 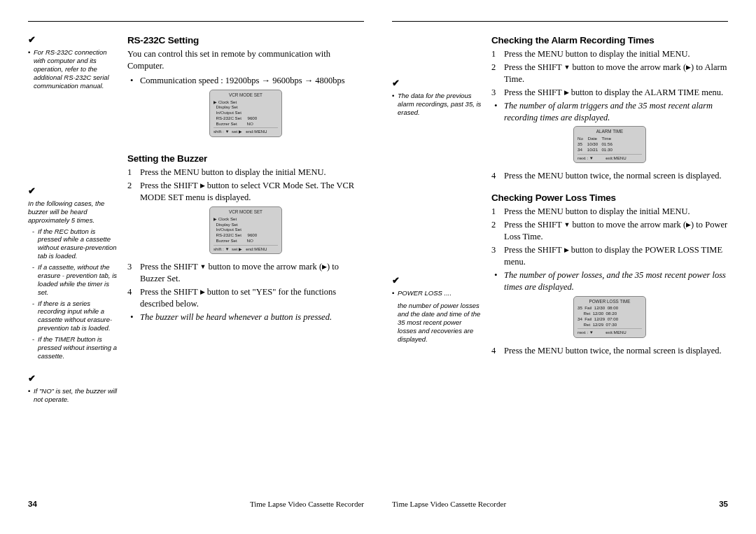 What do you see at coordinates (73, 212) in the screenshot?
I see `sidenote-text: In the following cases, the buzzer will …` at bounding box center [73, 212].